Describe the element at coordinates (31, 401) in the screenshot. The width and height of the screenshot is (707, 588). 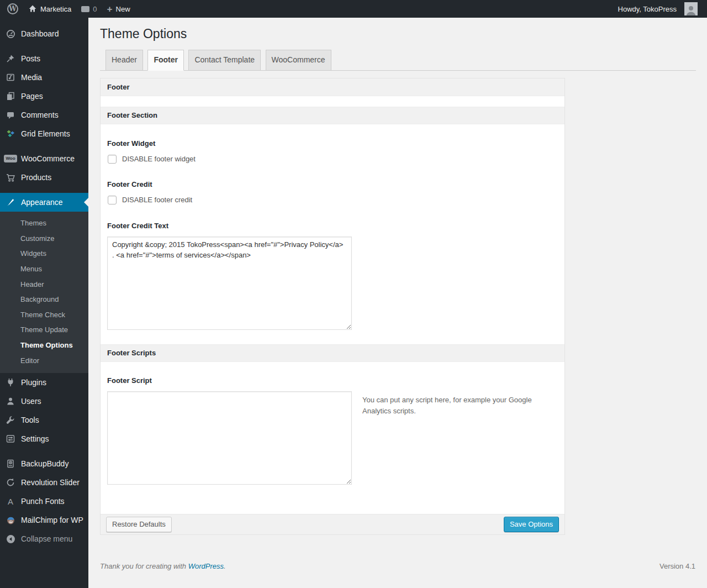
I see `sidebar-item-label: Users` at that location.